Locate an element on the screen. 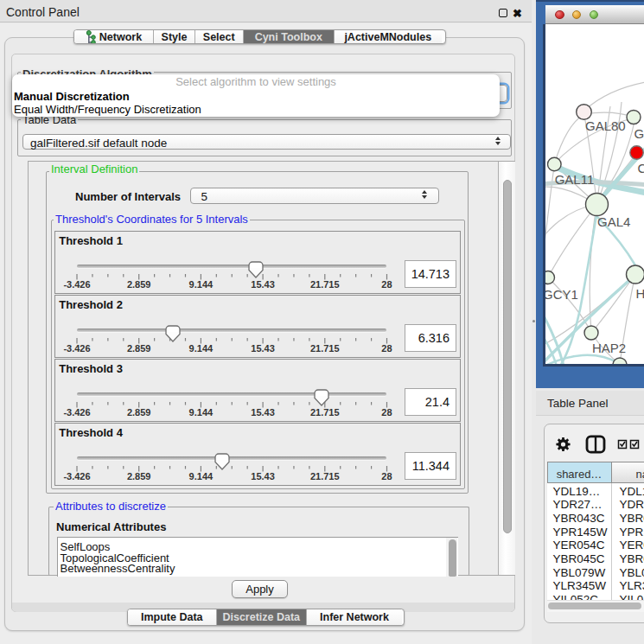 Image resolution: width=644 pixels, height=644 pixels. svg-text: HAP2 is located at coordinates (609, 348).